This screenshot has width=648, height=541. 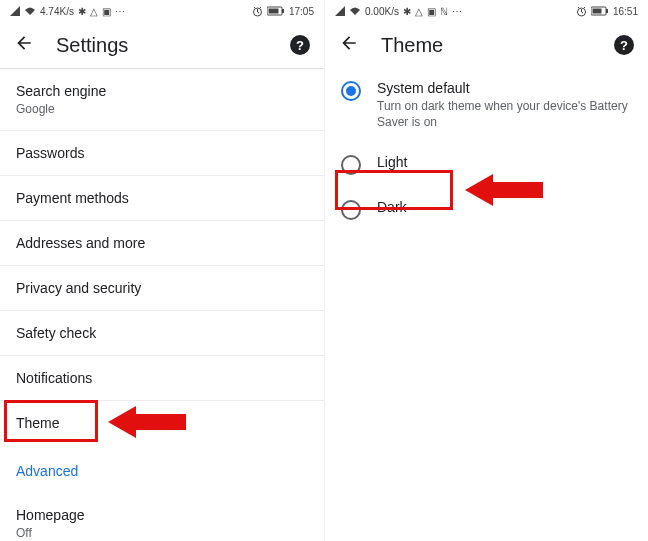 I want to click on row-sub: Off, so click(x=162, y=533).